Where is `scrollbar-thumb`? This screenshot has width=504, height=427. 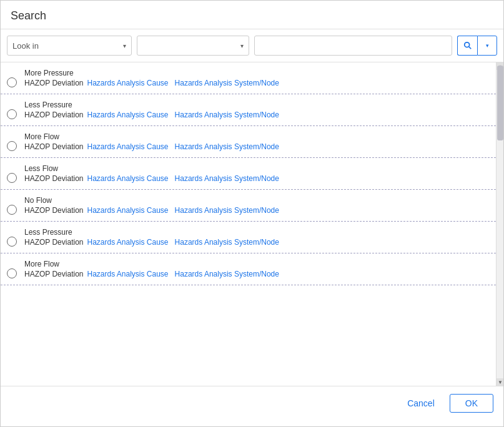
scrollbar-thumb is located at coordinates (500, 103).